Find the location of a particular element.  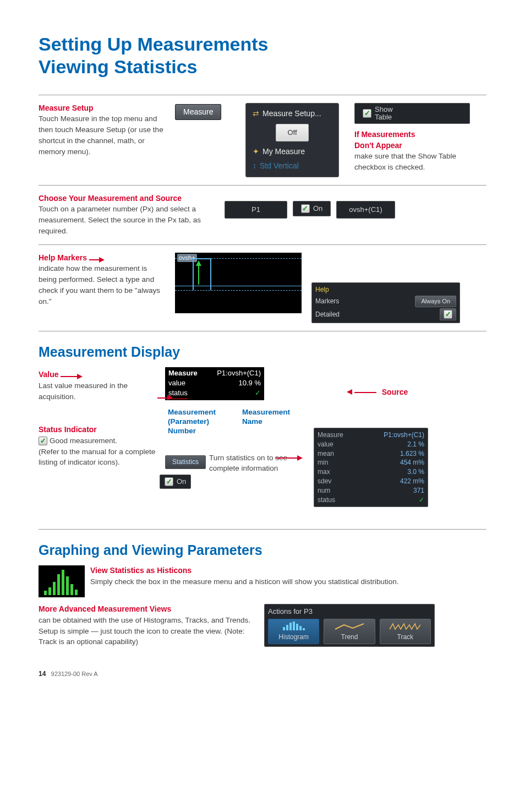

menu-off: Off is located at coordinates (292, 133).